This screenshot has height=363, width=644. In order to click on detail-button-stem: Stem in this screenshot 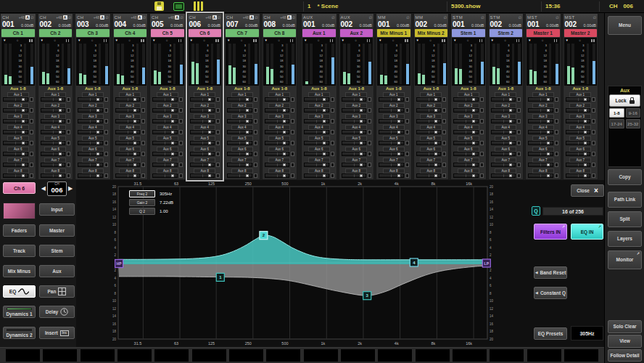, I will do `click(57, 251)`.